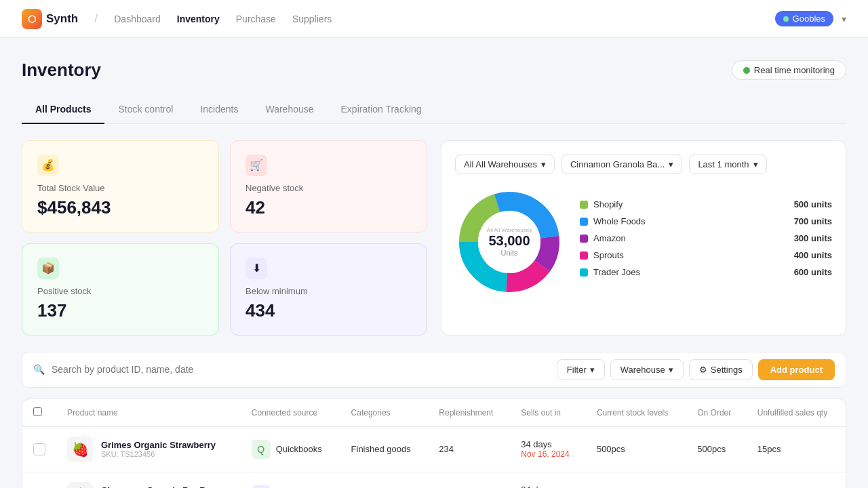  Describe the element at coordinates (159, 487) in the screenshot. I see `row2-product-name: Cinnamon Granola Bar Box` at that location.